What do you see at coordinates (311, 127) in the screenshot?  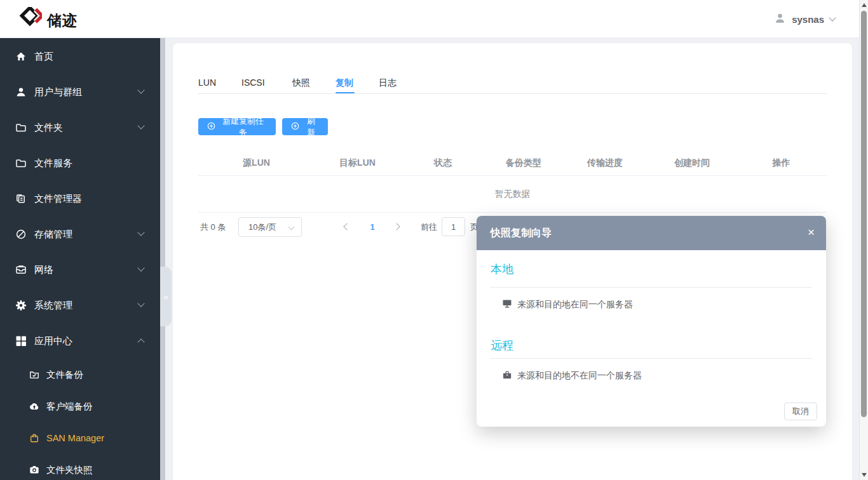 I see `refresh-label: 刷新` at bounding box center [311, 127].